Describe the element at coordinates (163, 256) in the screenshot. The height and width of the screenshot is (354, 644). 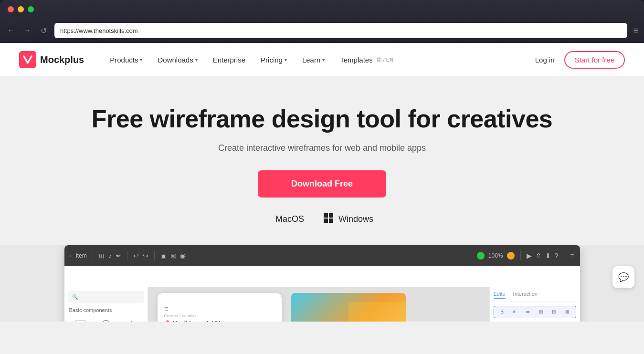
I see `toolbar-frame-icon: ▣` at that location.